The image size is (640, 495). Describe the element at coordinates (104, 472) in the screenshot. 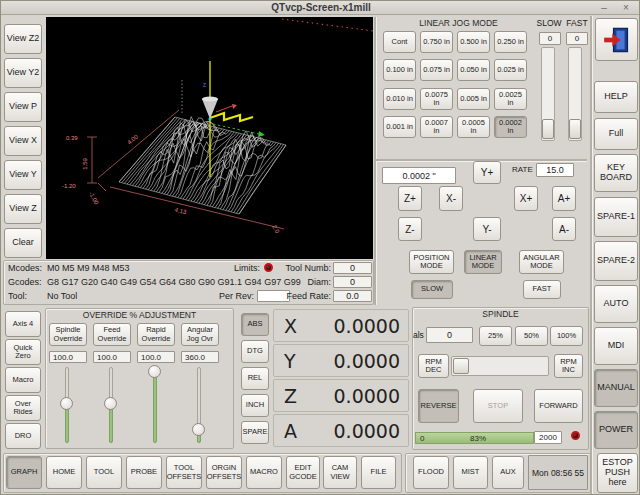

I see `tab-tool: TOOL` at that location.